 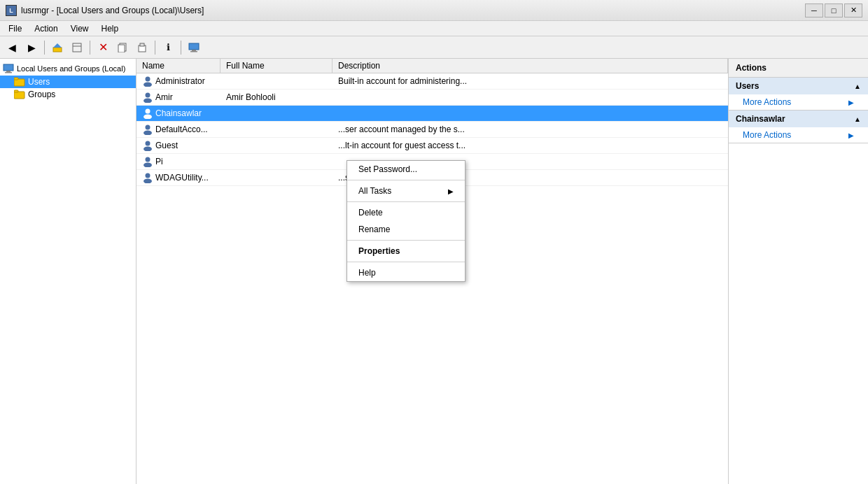 What do you see at coordinates (46, 29) in the screenshot?
I see `menu-action: Action` at bounding box center [46, 29].